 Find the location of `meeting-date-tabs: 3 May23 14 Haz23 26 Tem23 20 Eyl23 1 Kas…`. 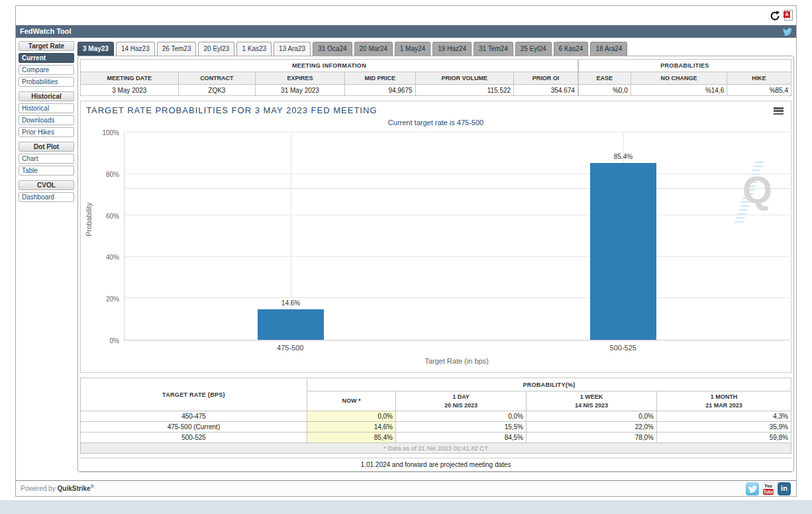

meeting-date-tabs: 3 May23 14 Haz23 26 Tem23 20 Eyl23 1 Kas… is located at coordinates (436, 48).